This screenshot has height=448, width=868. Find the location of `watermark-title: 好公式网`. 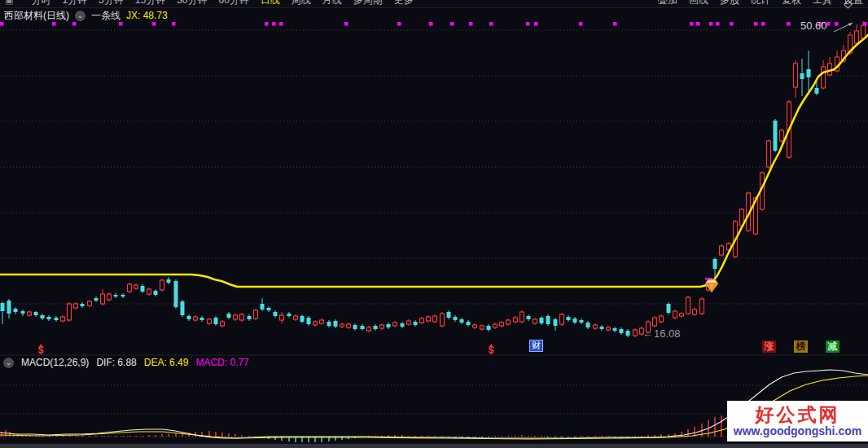

watermark-title: 好公式网 is located at coordinates (798, 415).